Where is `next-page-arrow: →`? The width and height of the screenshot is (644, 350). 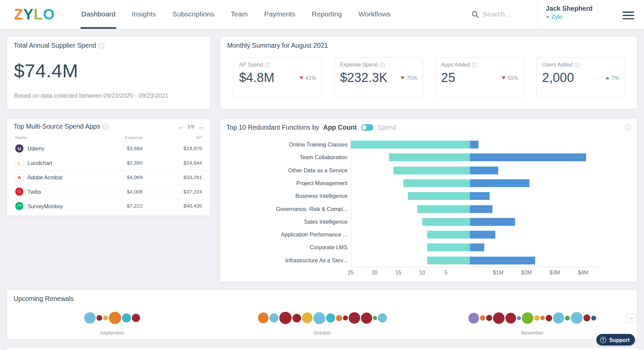
next-page-arrow: → is located at coordinates (201, 127).